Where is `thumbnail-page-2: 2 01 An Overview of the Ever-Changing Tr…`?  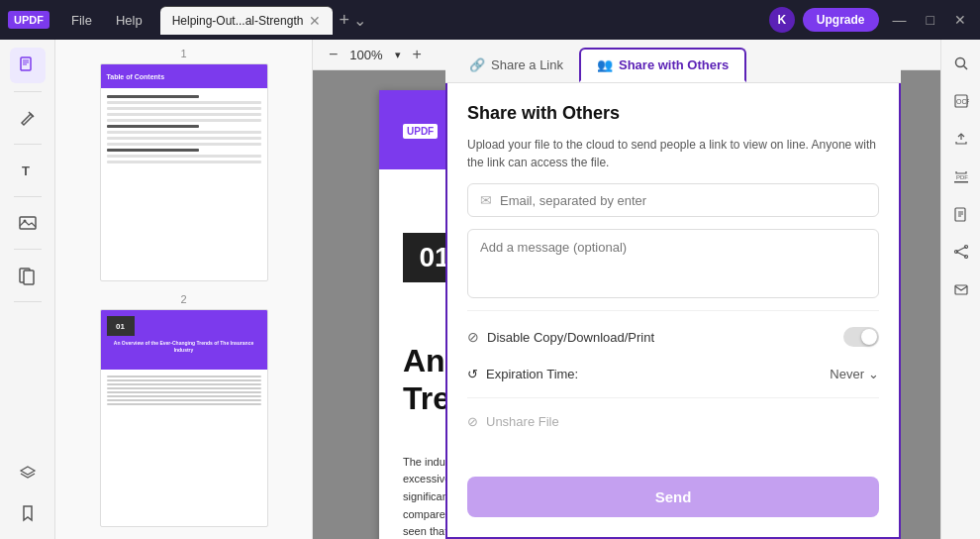 thumbnail-page-2: 2 01 An Overview of the Ever-Changing Tr… is located at coordinates (184, 410).